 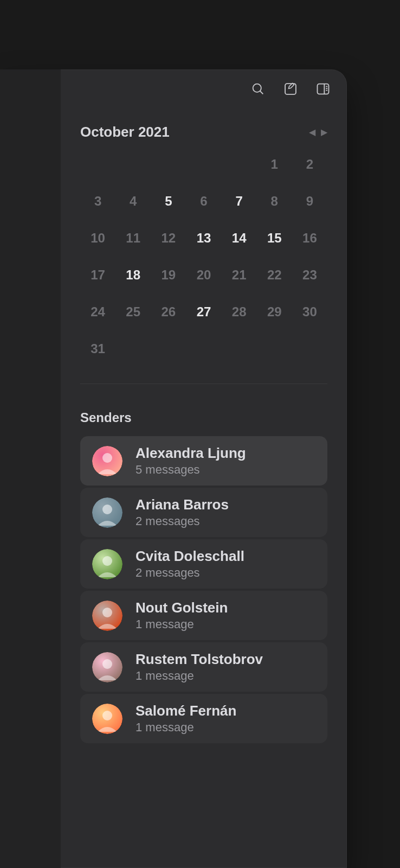 What do you see at coordinates (310, 201) in the screenshot?
I see `calendar-day: 9` at bounding box center [310, 201].